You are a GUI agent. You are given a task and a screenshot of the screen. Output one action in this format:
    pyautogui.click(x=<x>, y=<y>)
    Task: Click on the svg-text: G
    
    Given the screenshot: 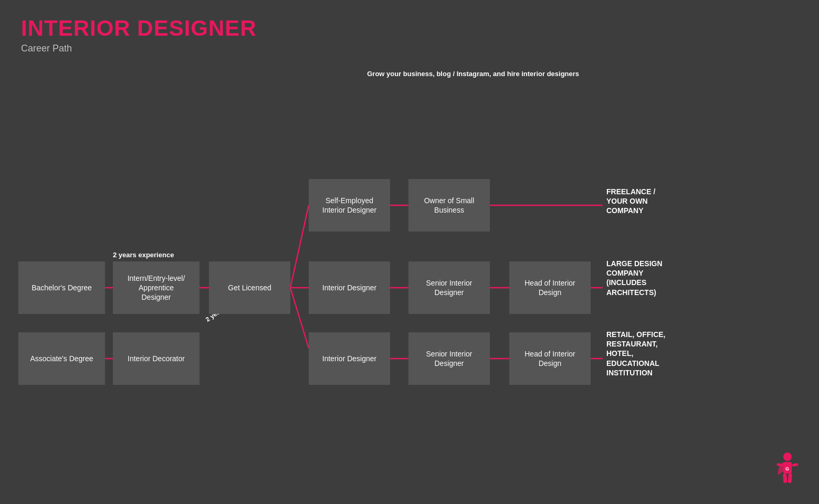 What is the action you would take?
    pyautogui.click(x=788, y=469)
    